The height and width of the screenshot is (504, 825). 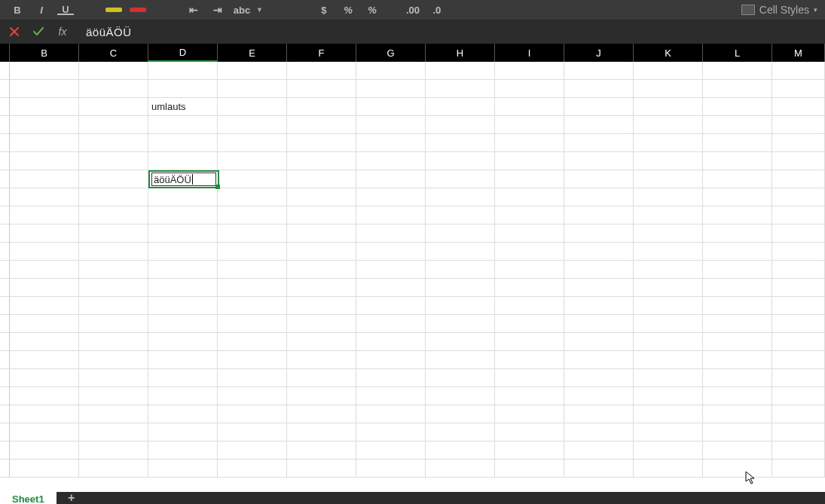 I want to click on col-header-C: C, so click(x=114, y=53).